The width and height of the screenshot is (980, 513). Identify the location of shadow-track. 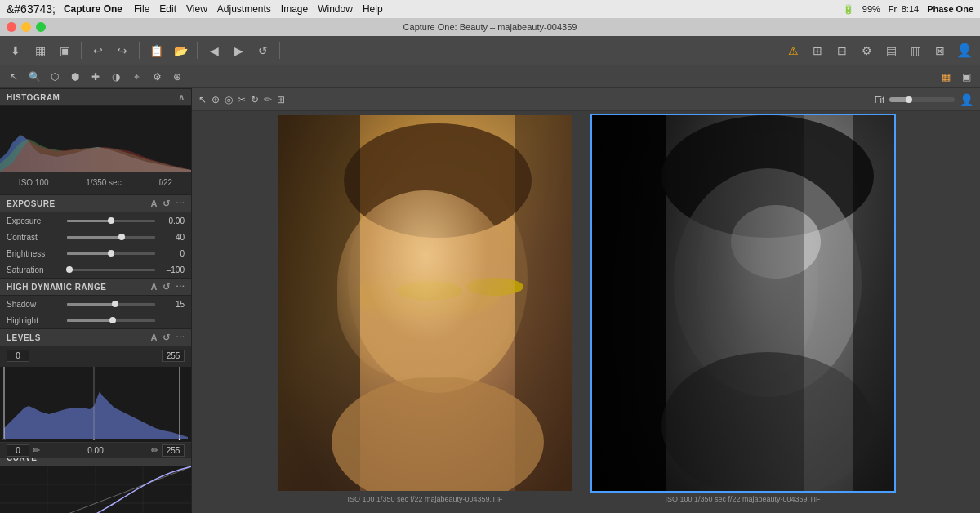
(111, 304).